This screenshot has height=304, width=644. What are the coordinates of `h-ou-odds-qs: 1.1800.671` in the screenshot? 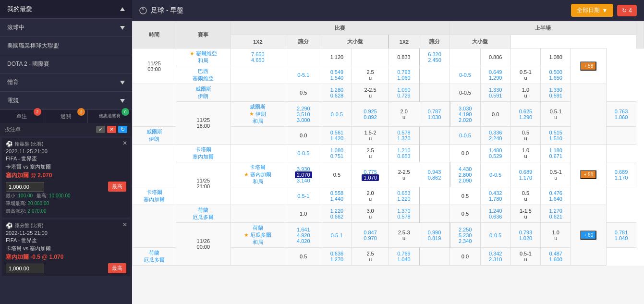 It's located at (556, 154).